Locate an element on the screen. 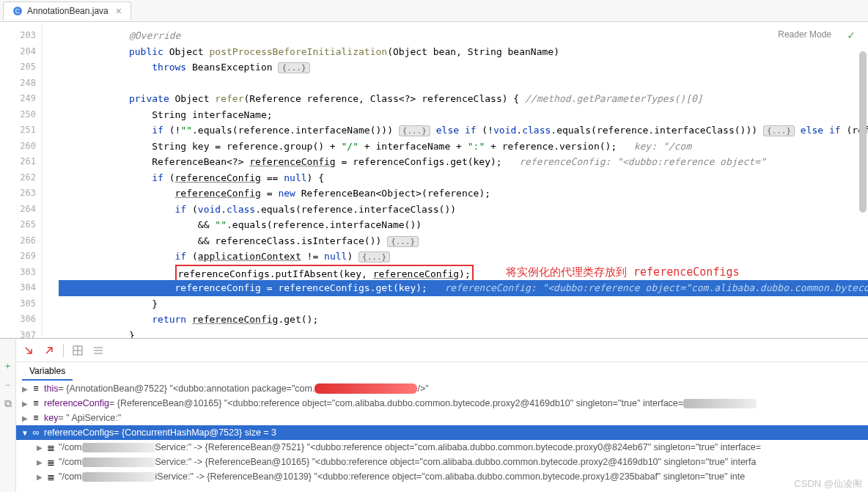 The width and height of the screenshot is (868, 492). line-number: 205 is located at coordinates (21, 67).